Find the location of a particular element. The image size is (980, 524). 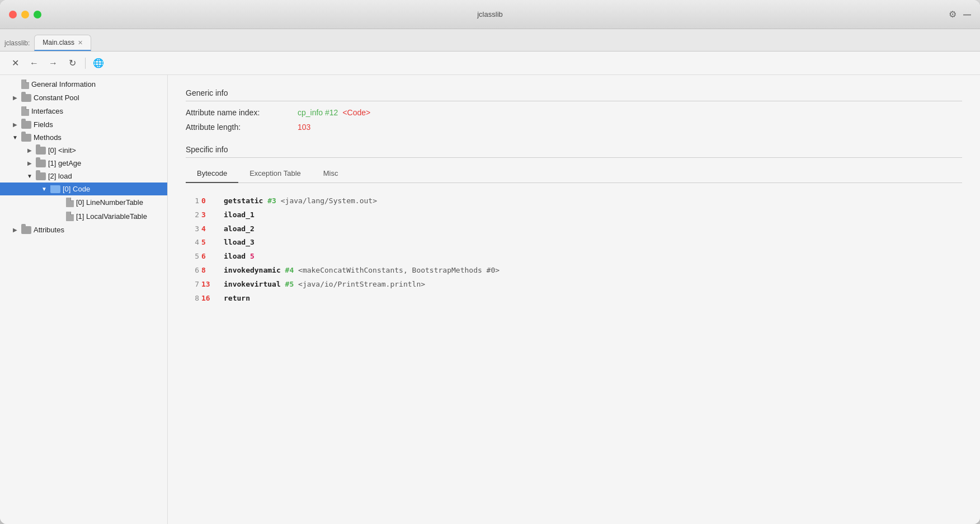

sidebar-item-label: [2] load is located at coordinates (60, 176).